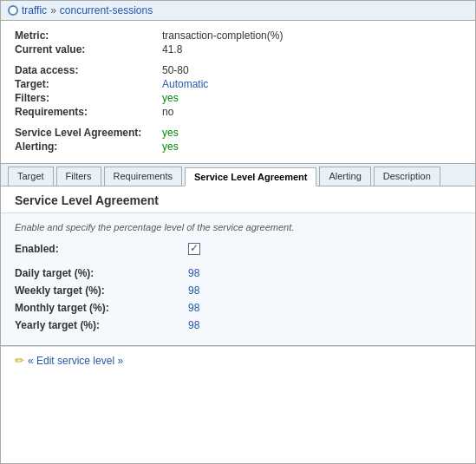  Describe the element at coordinates (168, 112) in the screenshot. I see `requirements-value: no` at that location.